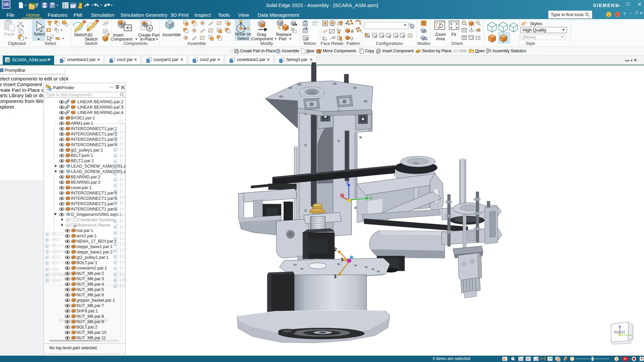  What do you see at coordinates (305, 39) in the screenshot?
I see `svg-text: xa` at bounding box center [305, 39].